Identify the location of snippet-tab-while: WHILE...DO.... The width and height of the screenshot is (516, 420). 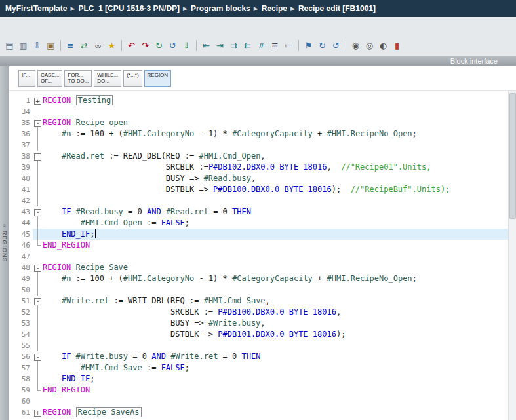
(108, 79).